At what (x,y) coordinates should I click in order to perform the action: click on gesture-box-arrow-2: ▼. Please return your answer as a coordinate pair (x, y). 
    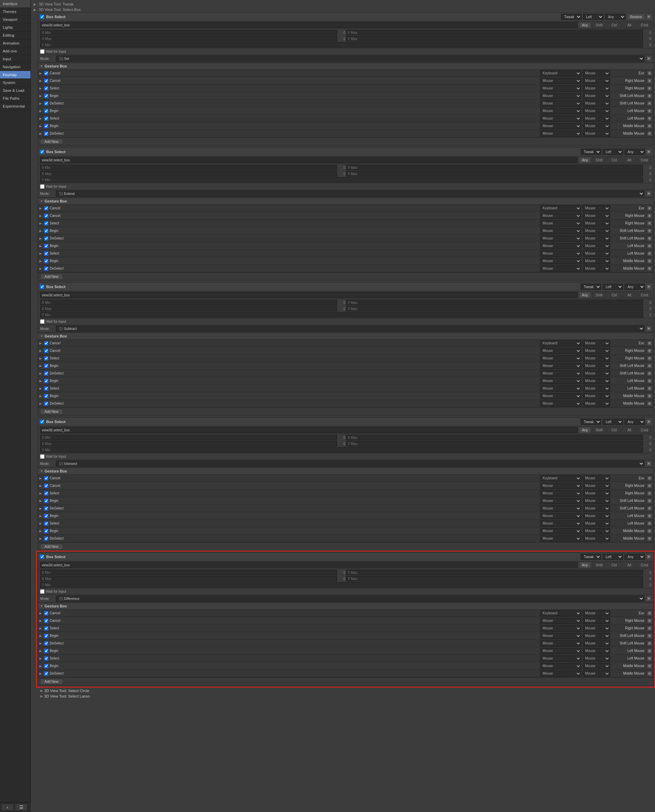
    Looking at the image, I should click on (42, 201).